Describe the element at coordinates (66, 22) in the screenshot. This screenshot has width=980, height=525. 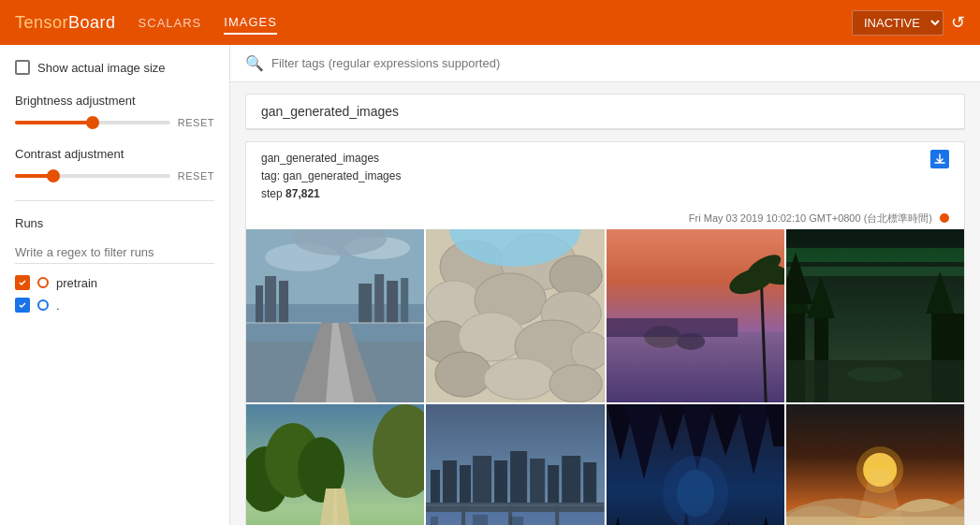
I see `app-logo: TensorBoard` at that location.